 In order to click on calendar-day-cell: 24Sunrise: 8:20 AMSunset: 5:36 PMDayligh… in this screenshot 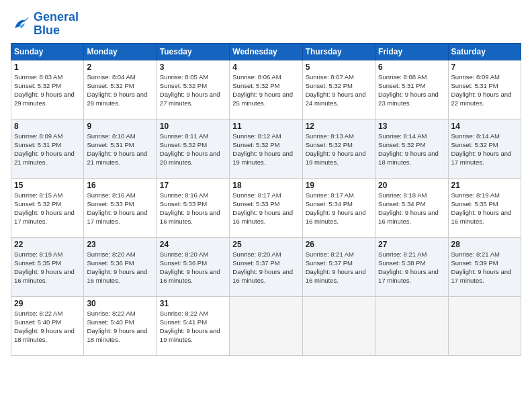, I will do `click(193, 267)`.